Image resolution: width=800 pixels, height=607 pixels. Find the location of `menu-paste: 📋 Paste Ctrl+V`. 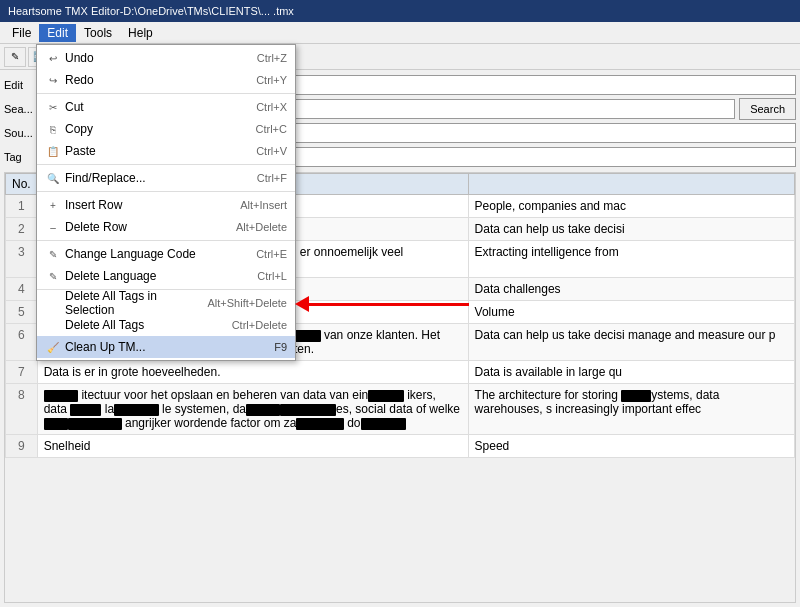

menu-paste: 📋 Paste Ctrl+V is located at coordinates (166, 151).